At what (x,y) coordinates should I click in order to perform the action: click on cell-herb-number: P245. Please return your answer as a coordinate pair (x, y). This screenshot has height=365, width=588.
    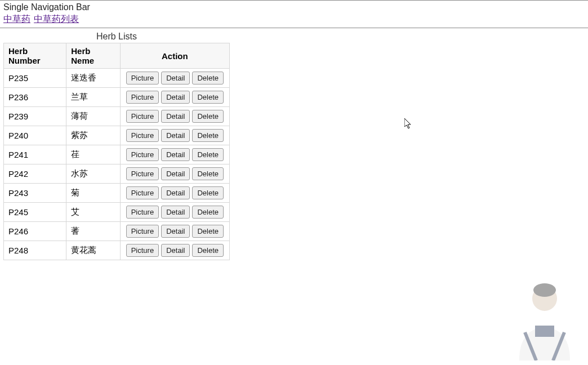
    Looking at the image, I should click on (35, 212).